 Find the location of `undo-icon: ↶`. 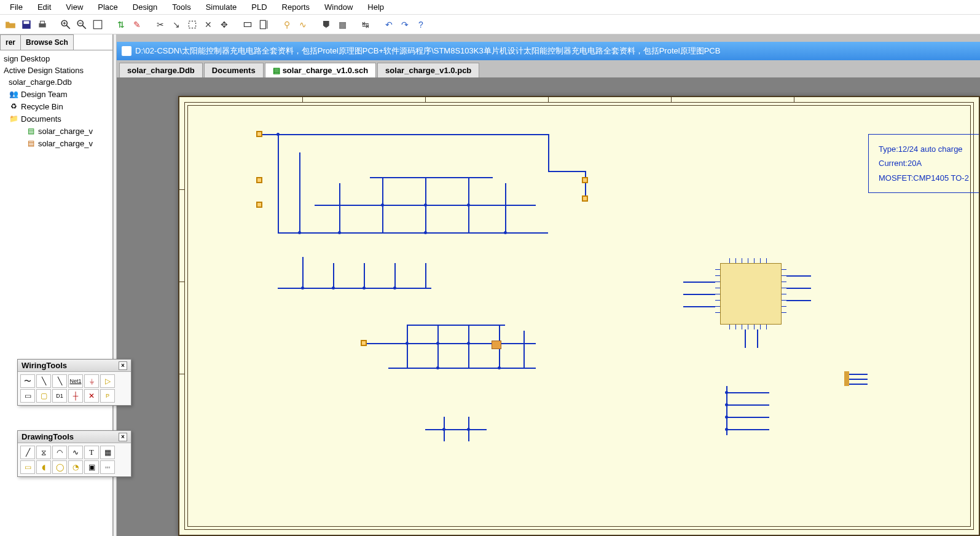

undo-icon: ↶ is located at coordinates (389, 25).